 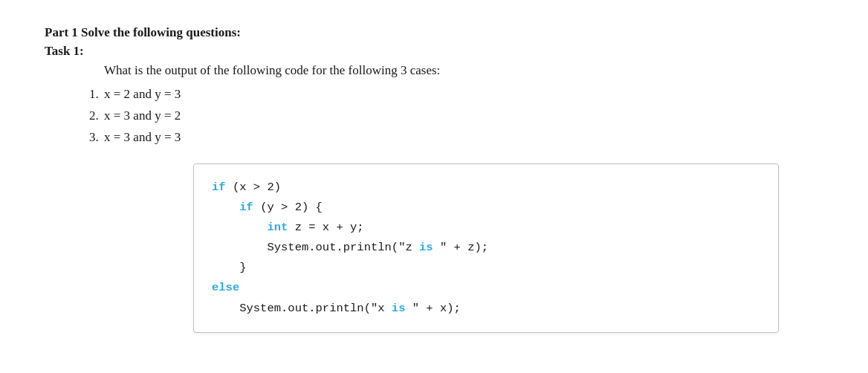 I want to click on code-line: if (x > 2), so click(x=486, y=187).